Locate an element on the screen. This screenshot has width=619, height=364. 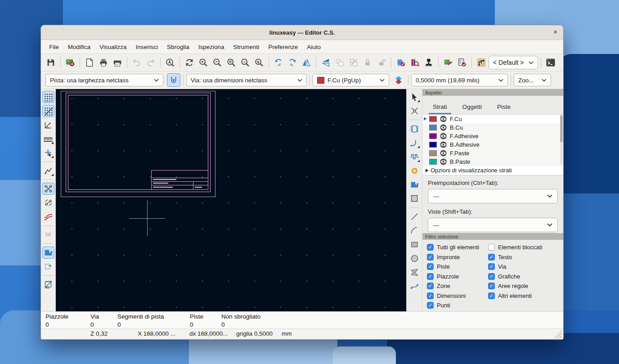
via-size-dropdown: Via: usa dimensioni netclass is located at coordinates (247, 80).